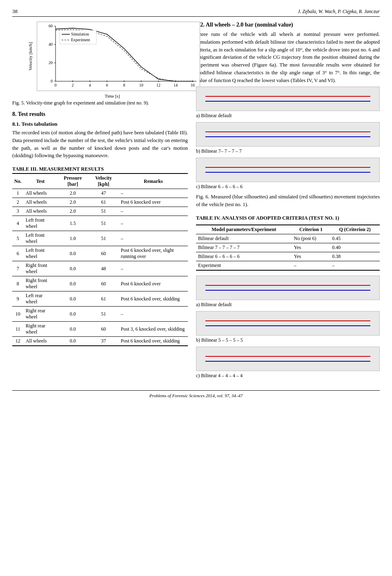 Image resolution: width=392 pixels, height=576 pixels. What do you see at coordinates (288, 359) in the screenshot?
I see `figure7c-image` at bounding box center [288, 359].